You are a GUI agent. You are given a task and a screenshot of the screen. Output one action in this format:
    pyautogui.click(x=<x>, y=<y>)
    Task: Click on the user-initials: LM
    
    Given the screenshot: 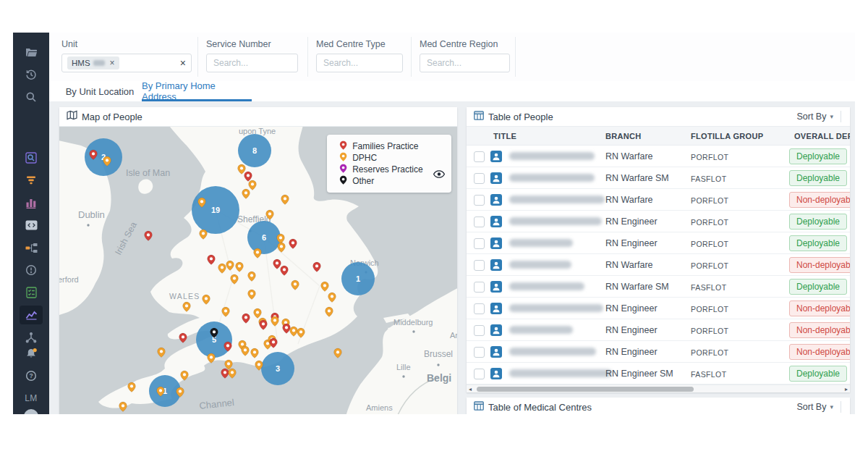 What is the action you would take?
    pyautogui.click(x=31, y=398)
    